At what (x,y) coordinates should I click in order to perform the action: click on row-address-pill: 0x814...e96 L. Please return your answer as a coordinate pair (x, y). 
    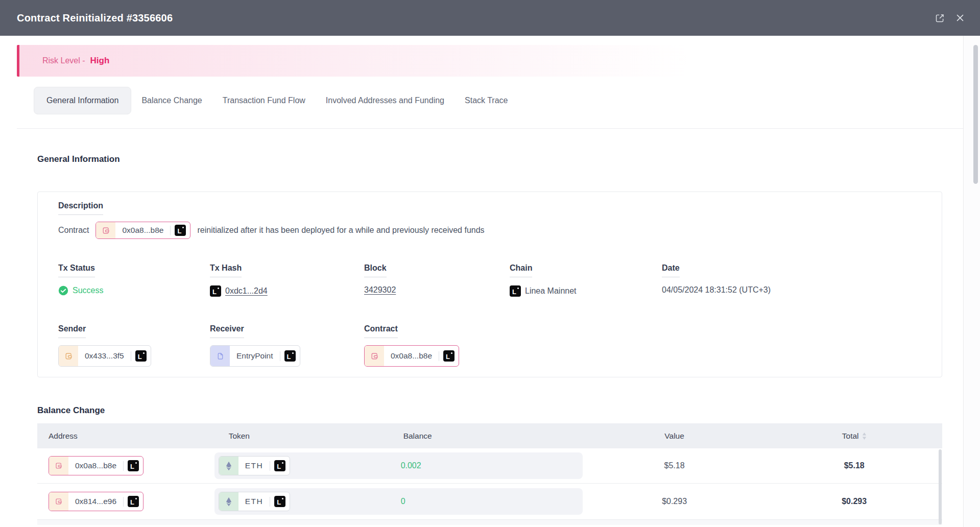
    Looking at the image, I should click on (96, 501).